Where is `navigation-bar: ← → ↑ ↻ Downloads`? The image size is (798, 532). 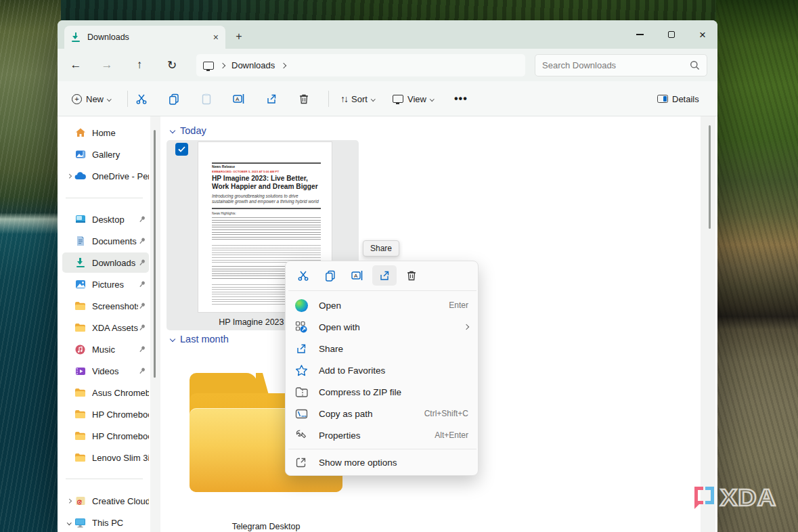
navigation-bar: ← → ↑ ↻ Downloads is located at coordinates (387, 65).